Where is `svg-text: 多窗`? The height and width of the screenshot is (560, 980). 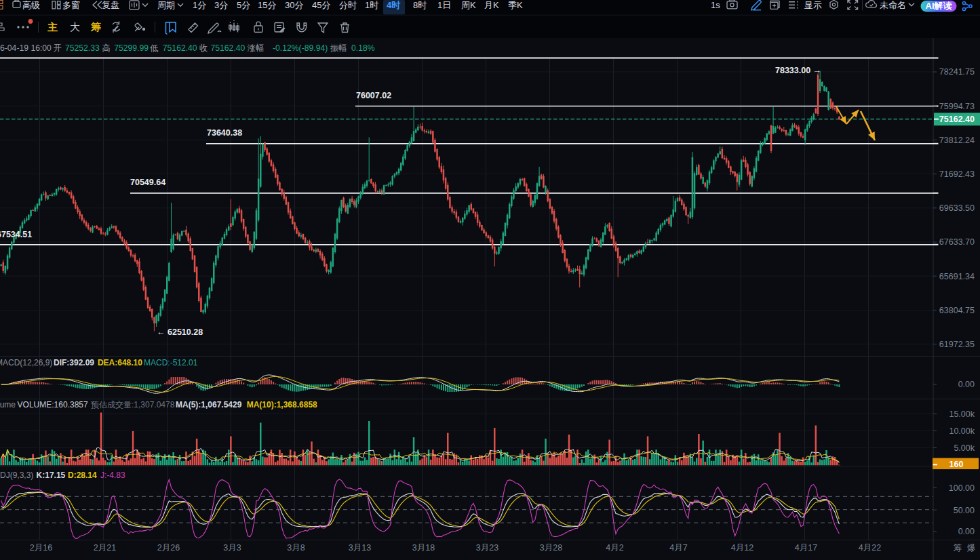 svg-text: 多窗 is located at coordinates (71, 5).